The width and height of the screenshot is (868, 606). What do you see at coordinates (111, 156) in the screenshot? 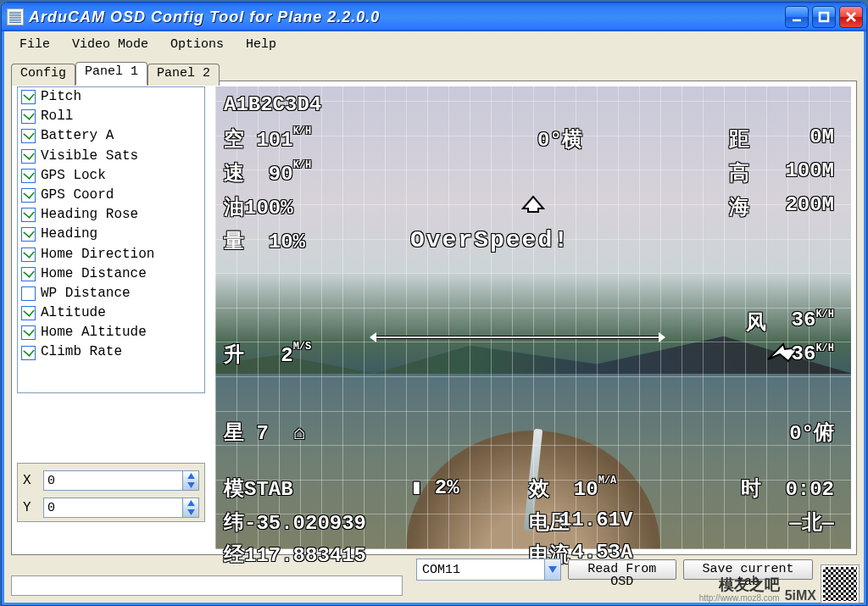
I see `check-item-visible-sats: Visible Sats` at bounding box center [111, 156].